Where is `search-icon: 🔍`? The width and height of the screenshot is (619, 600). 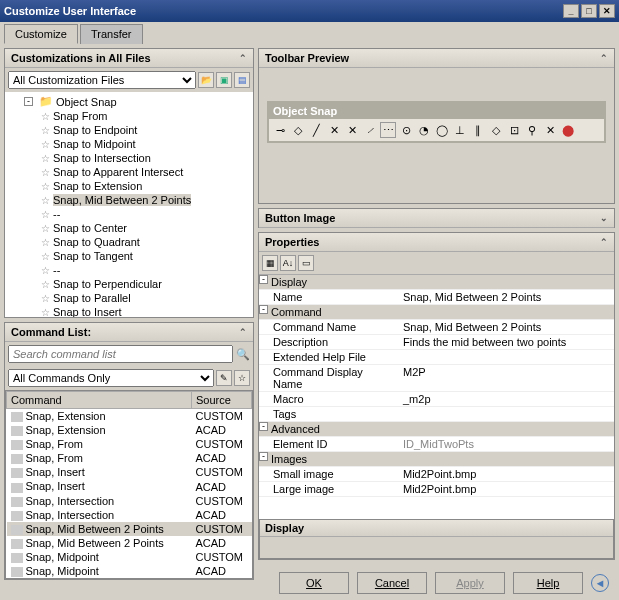 search-icon: 🔍 is located at coordinates (243, 354).